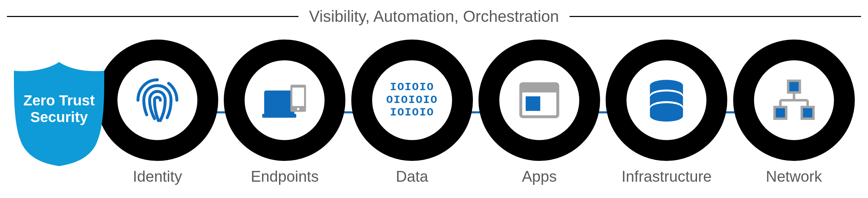 The image size is (868, 198). I want to click on pillar-data: IOIOIO OIOIOIO IOIOIO Data, so click(412, 112).